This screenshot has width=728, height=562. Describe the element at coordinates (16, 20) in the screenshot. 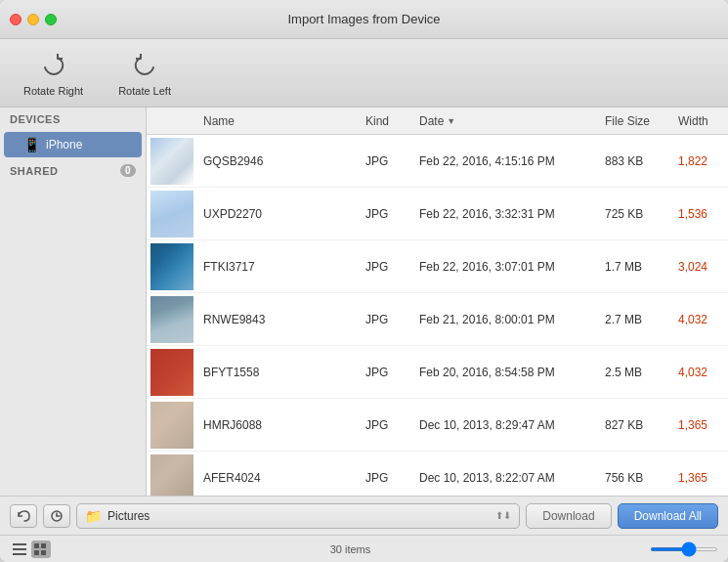

I see `close-button` at that location.